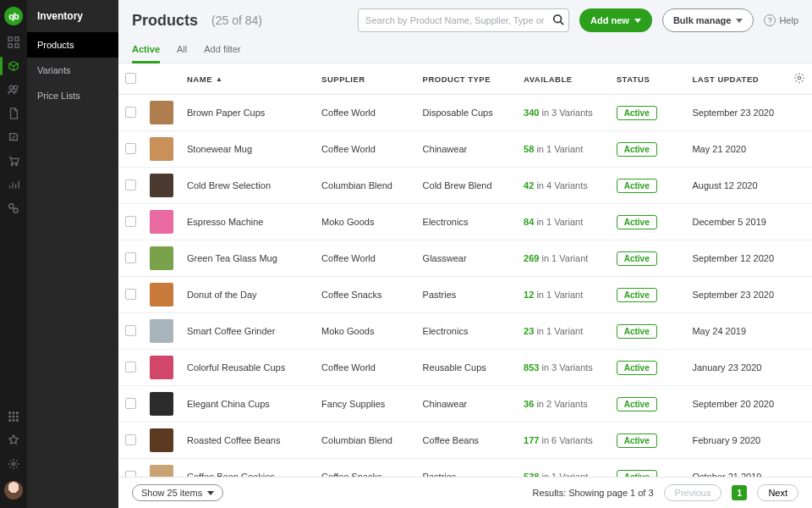 The height and width of the screenshot is (508, 812). What do you see at coordinates (465, 468) in the screenshot?
I see `table-row: Coffee Bean CookiesCoffee SnacksPastries…` at bounding box center [465, 468].